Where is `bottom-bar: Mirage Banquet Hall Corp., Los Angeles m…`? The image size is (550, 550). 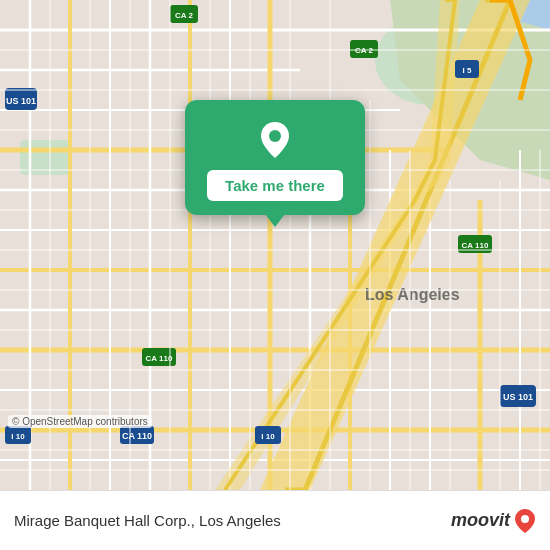 bottom-bar: Mirage Banquet Hall Corp., Los Angeles m… is located at coordinates (275, 520).